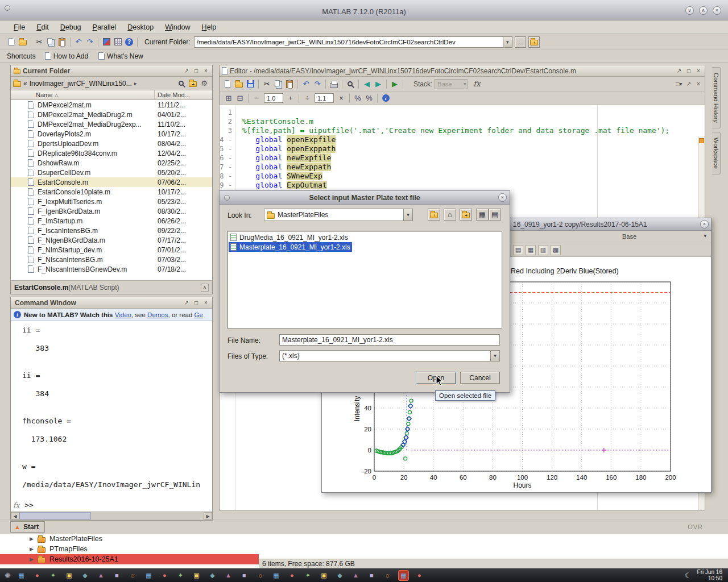  What do you see at coordinates (462, 113) in the screenshot?
I see `code-line: 1` at bounding box center [462, 113].